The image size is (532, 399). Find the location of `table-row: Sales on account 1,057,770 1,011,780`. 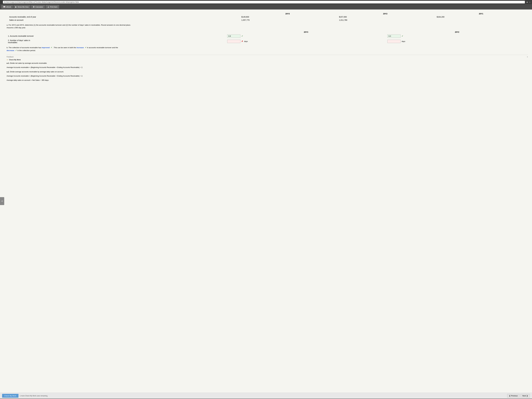

table-row: Sales on account 1,057,770 1,011,780 is located at coordinates (267, 20).